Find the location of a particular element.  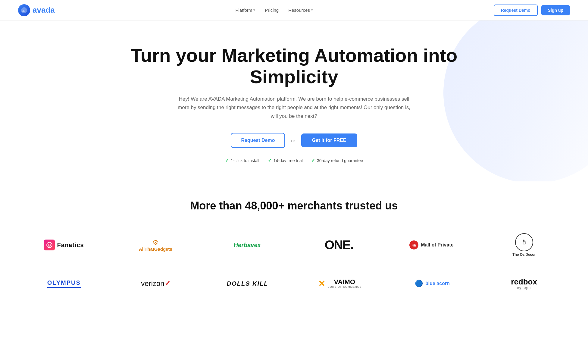

fanatics-icon: B is located at coordinates (49, 245).